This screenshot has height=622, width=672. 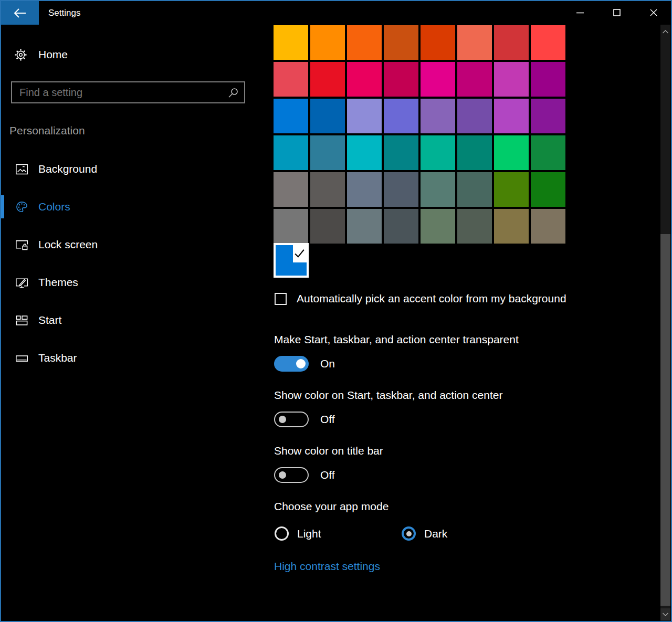 I want to click on sidebar-item-label: Taskbar, so click(x=58, y=358).